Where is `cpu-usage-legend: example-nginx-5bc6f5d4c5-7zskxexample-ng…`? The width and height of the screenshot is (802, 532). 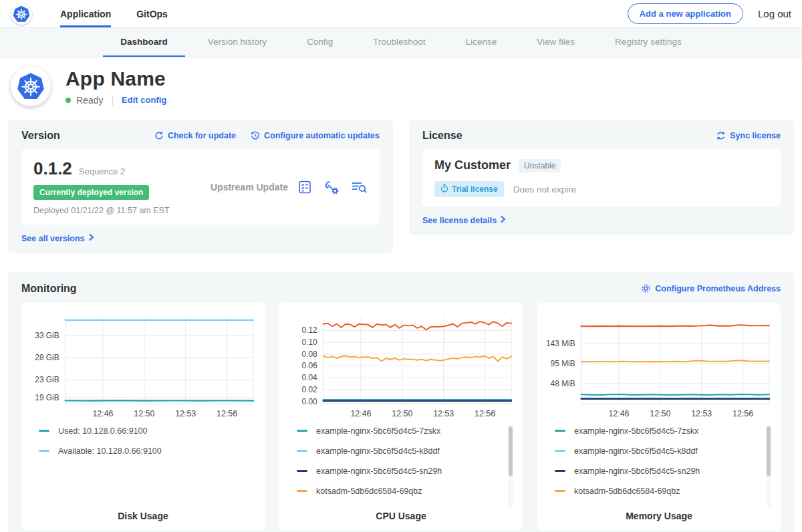 cpu-usage-legend: example-nginx-5bc6f5d4c5-7zskxexample-ng… is located at coordinates (401, 466).